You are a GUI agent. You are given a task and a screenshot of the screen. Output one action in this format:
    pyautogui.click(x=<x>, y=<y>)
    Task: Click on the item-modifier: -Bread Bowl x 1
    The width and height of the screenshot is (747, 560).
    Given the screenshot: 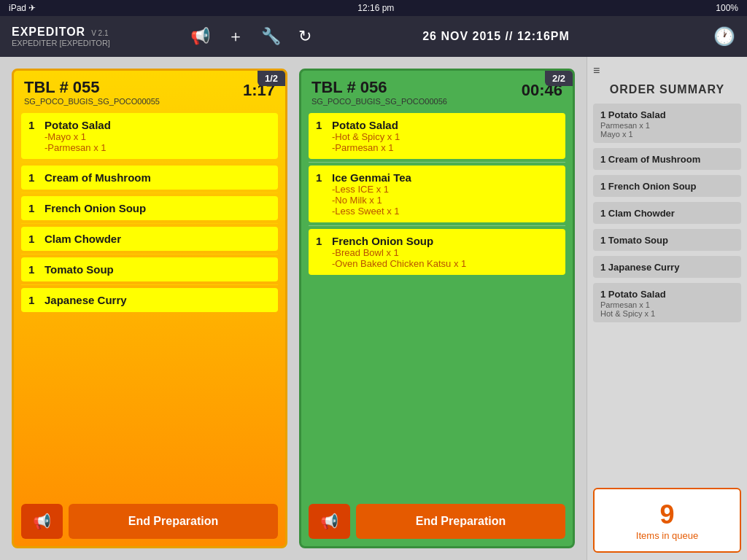 What is the action you would take?
    pyautogui.click(x=437, y=252)
    